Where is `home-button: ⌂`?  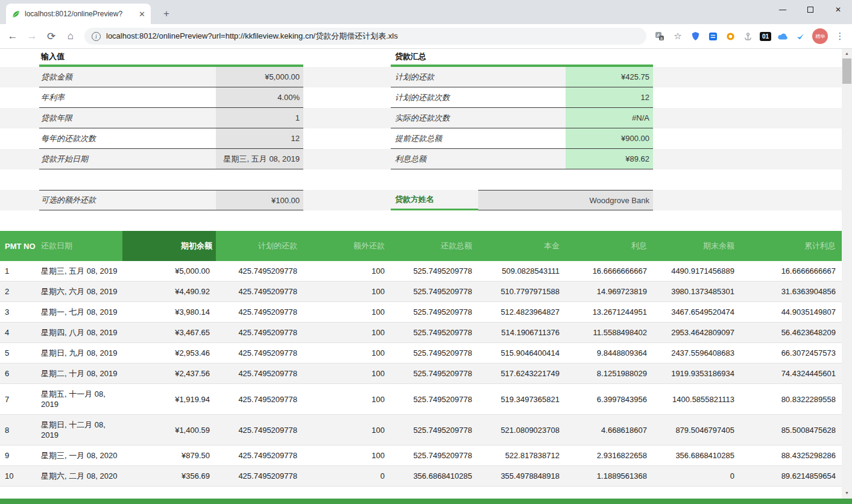 home-button: ⌂ is located at coordinates (71, 36).